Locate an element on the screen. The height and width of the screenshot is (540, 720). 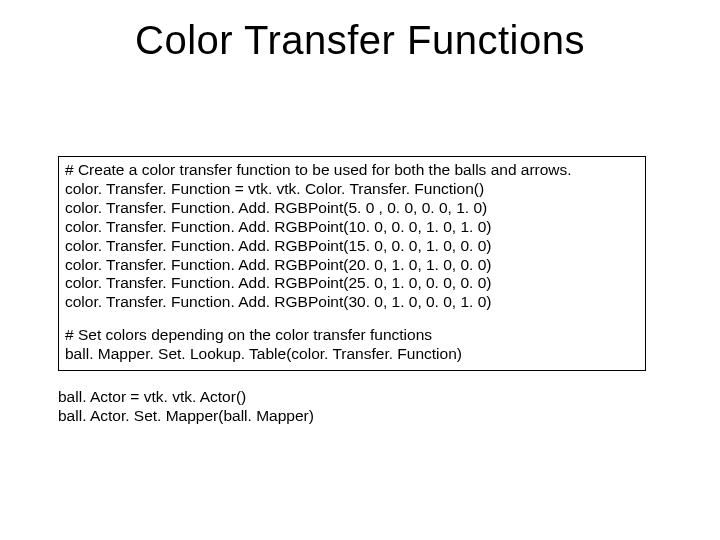
code-line: ball. Actor = vtk. vtk. Actor() is located at coordinates (352, 398).